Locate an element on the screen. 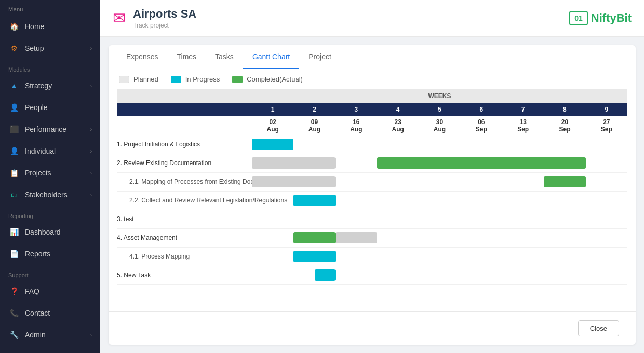 The image size is (644, 353). week-date-6: 06Sep is located at coordinates (481, 126).